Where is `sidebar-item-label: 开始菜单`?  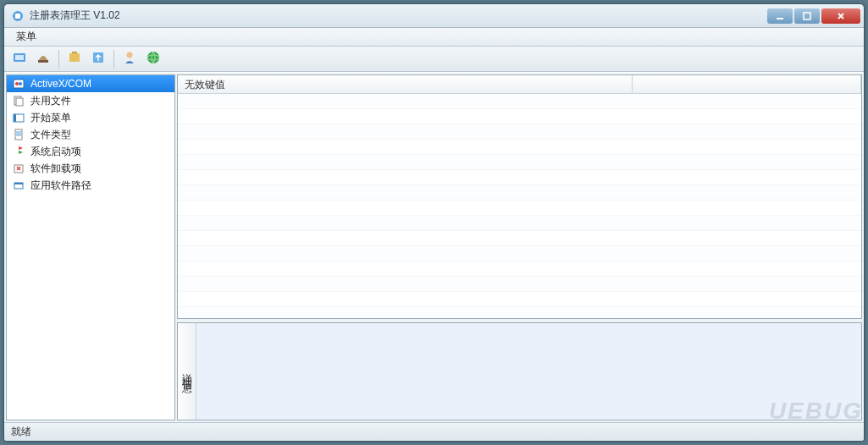
sidebar-item-label: 开始菜单 is located at coordinates (51, 118).